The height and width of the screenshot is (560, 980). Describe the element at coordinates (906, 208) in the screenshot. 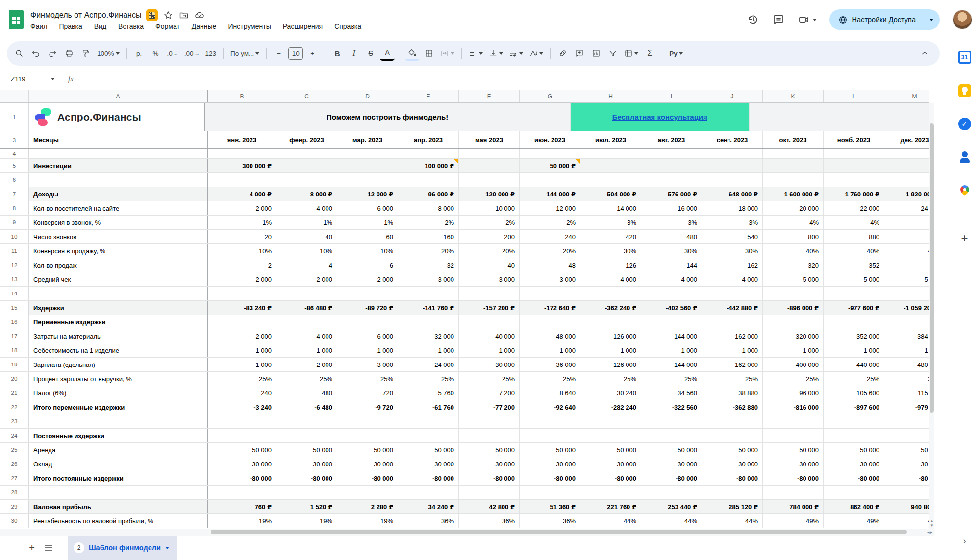

I see `cell: 24 000` at that location.